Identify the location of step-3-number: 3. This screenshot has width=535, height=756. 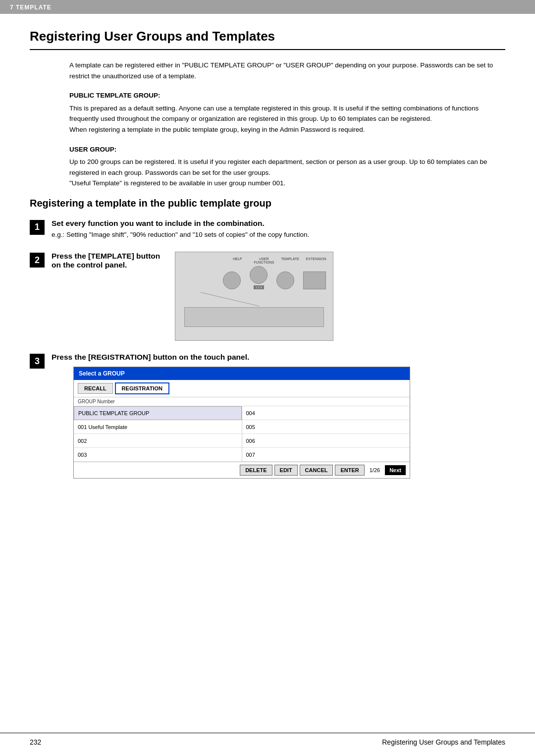
(37, 361).